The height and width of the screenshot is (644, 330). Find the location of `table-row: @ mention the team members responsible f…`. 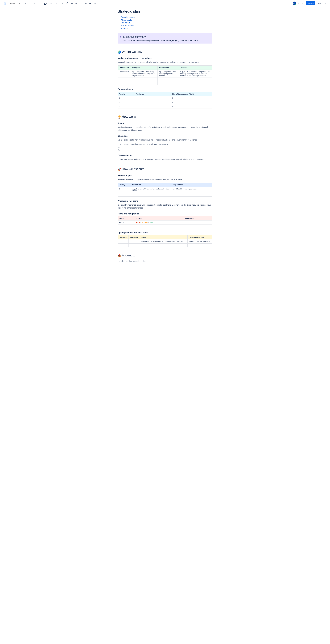

table-row: @ mention the team members responsible f… is located at coordinates (165, 242).